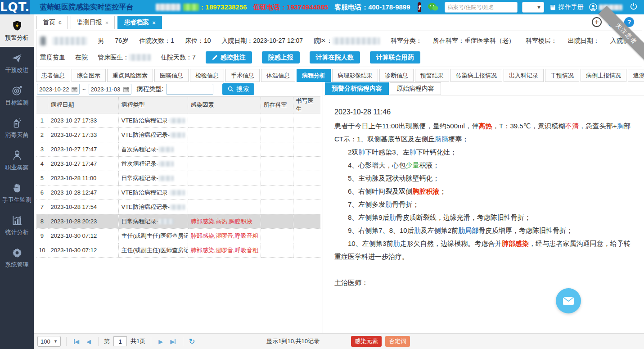 This screenshot has height=349, width=644. I want to click on chevron-down-icon: ▼, so click(56, 341).